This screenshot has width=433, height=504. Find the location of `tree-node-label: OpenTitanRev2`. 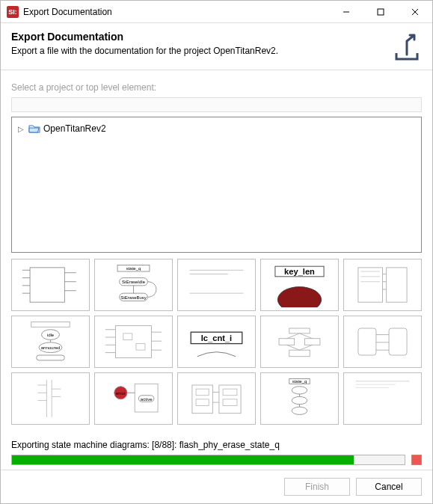

tree-node-label: OpenTitanRev2 is located at coordinates (75, 129).